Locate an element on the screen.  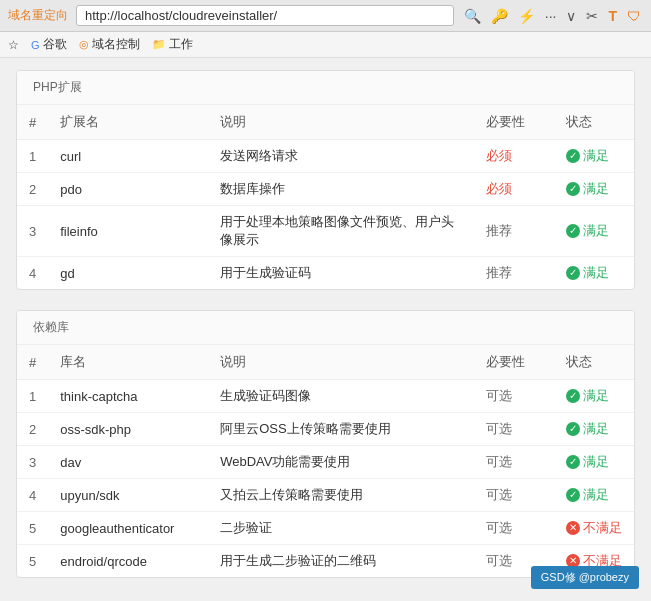
cell-name: endroid/qrcode is located at coordinates (128, 562).